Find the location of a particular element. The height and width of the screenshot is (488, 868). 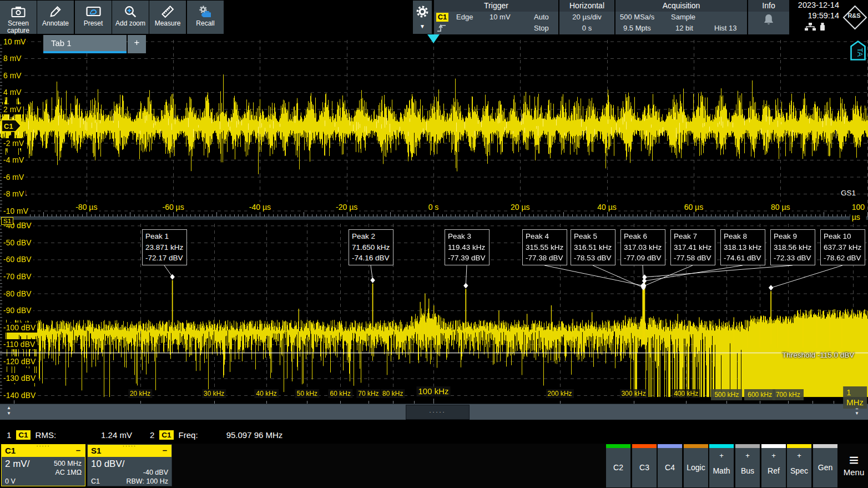

svg-text: TA is located at coordinates (860, 52).